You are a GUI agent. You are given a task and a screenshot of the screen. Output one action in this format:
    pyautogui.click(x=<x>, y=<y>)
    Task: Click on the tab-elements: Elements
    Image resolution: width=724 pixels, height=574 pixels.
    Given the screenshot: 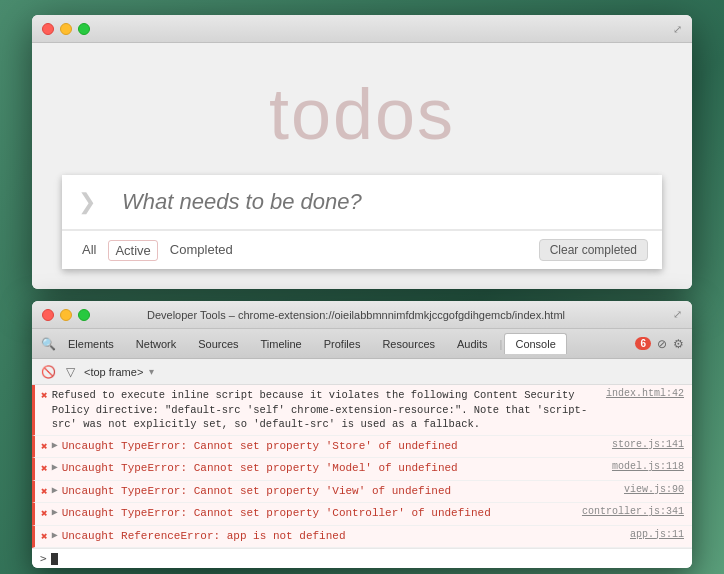 What is the action you would take?
    pyautogui.click(x=91, y=344)
    